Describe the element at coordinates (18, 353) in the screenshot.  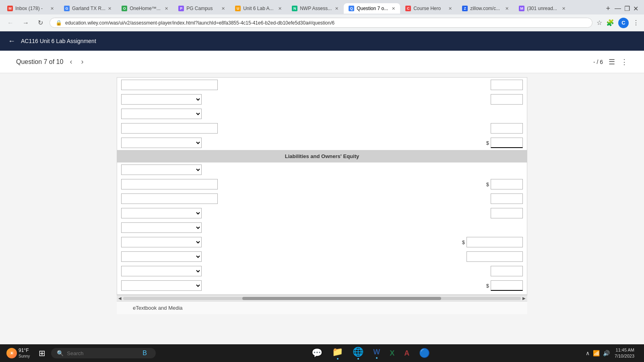
I see `weather-badge: ☀ 91°F Sunny` at that location.